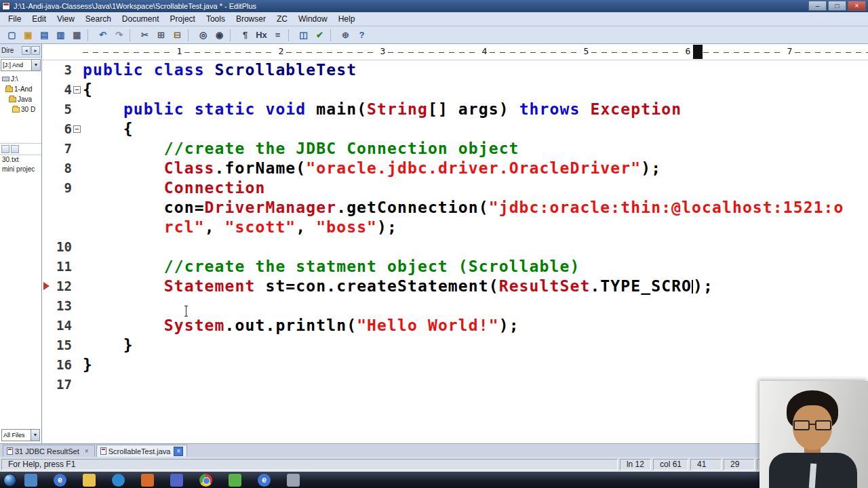  I want to click on hex-viewer-icon: Hx, so click(262, 35).